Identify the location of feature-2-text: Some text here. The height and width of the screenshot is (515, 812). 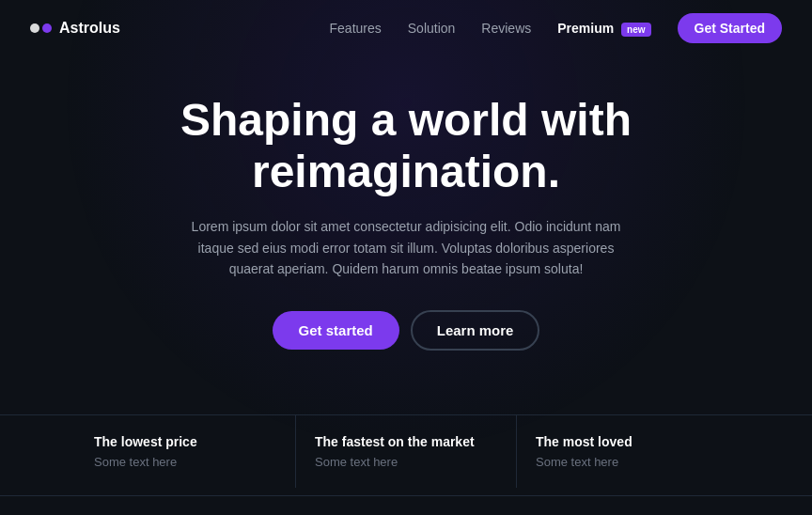
(627, 462).